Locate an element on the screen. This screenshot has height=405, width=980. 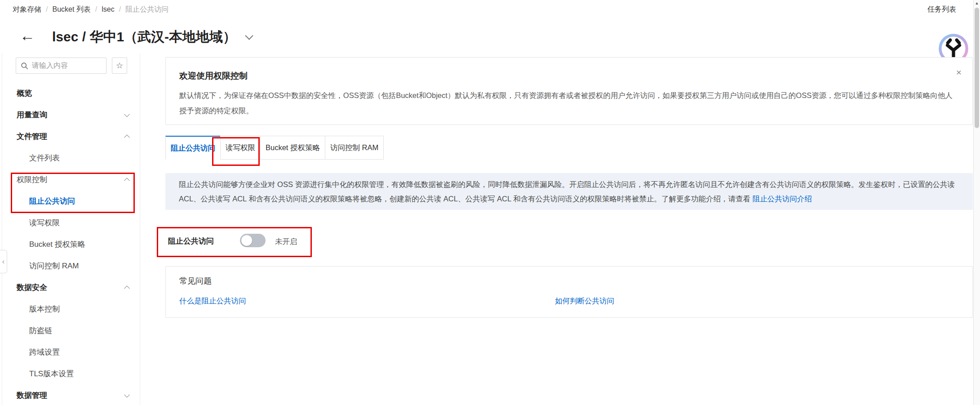
sidebar-item-block-public-access: 阻止公共访问 is located at coordinates (71, 201).